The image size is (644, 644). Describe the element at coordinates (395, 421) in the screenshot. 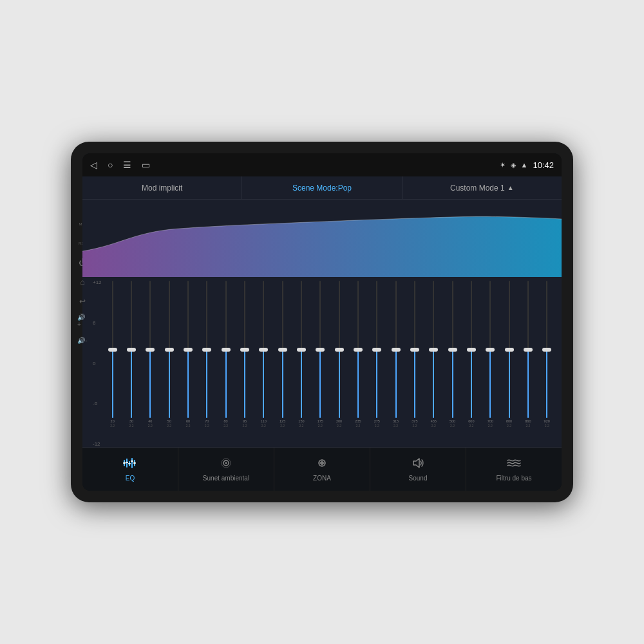

I see `freq-label-315: 315` at that location.